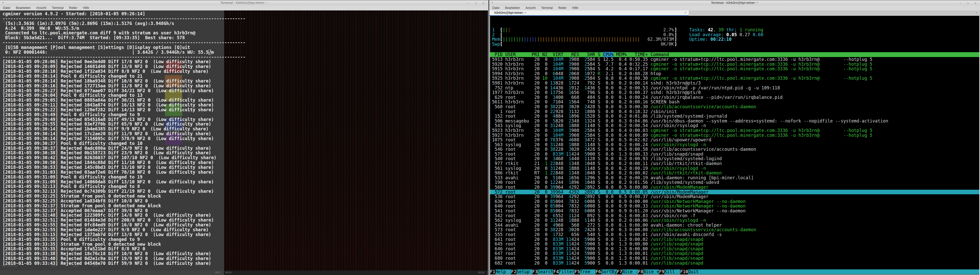 The image size is (980, 275). I want to click on process-row: 544 avahi 20 0 4968 568 272 S 0.0 0.1 0:…, so click(735, 225).